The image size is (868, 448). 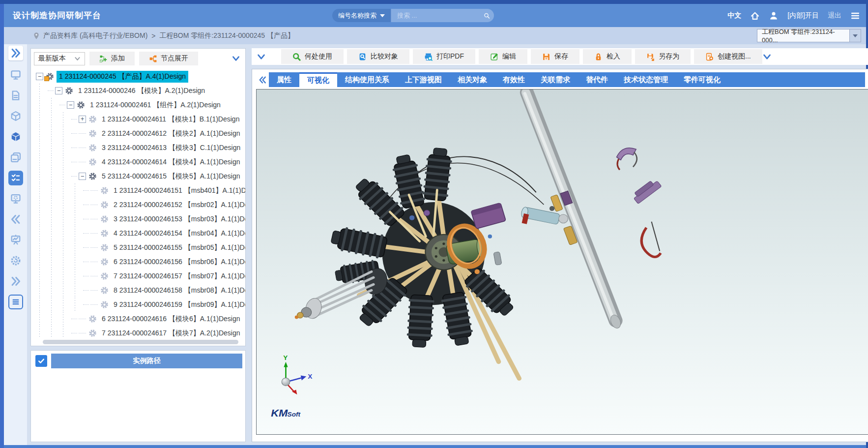 What do you see at coordinates (555, 80) in the screenshot?
I see `tab-related-requirements: 关联需求` at bounding box center [555, 80].